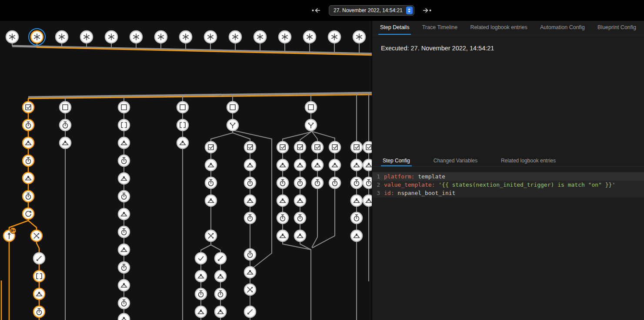  Describe the element at coordinates (508, 176) in the screenshot. I see `code-line: 1platform: template` at that location.